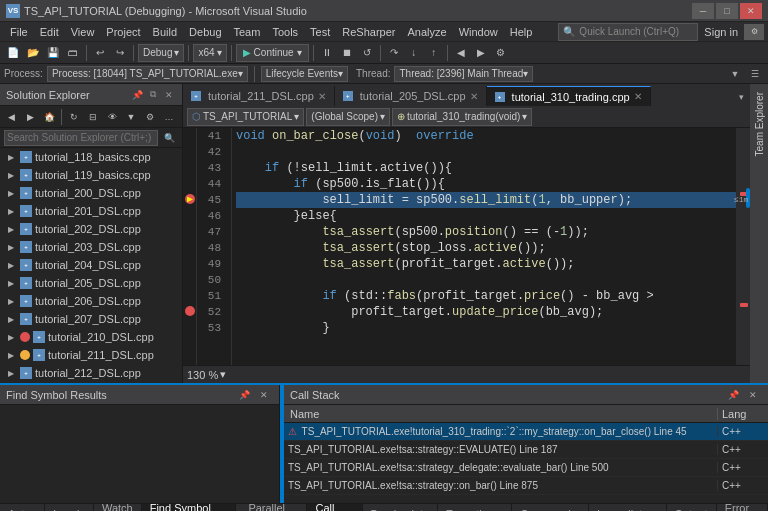 Image resolution: width=768 pixels, height=511 pixels. Describe the element at coordinates (721, 32) in the screenshot. I see `sign-in-link: Sign in` at that location.